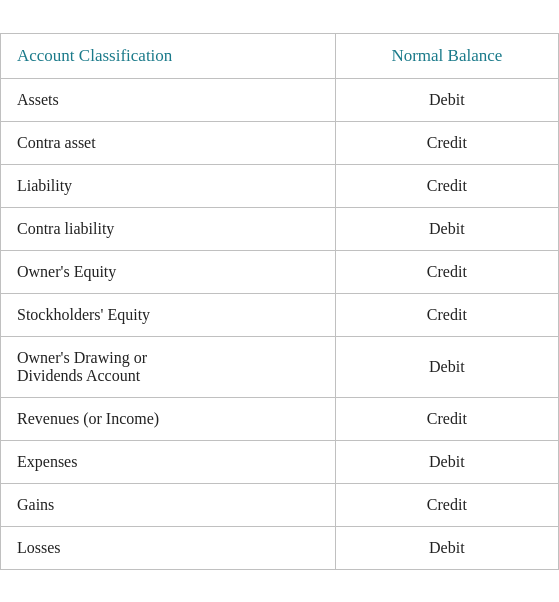 The width and height of the screenshot is (559, 602). What do you see at coordinates (168, 142) in the screenshot?
I see `classification-cell: Contra asset` at bounding box center [168, 142].